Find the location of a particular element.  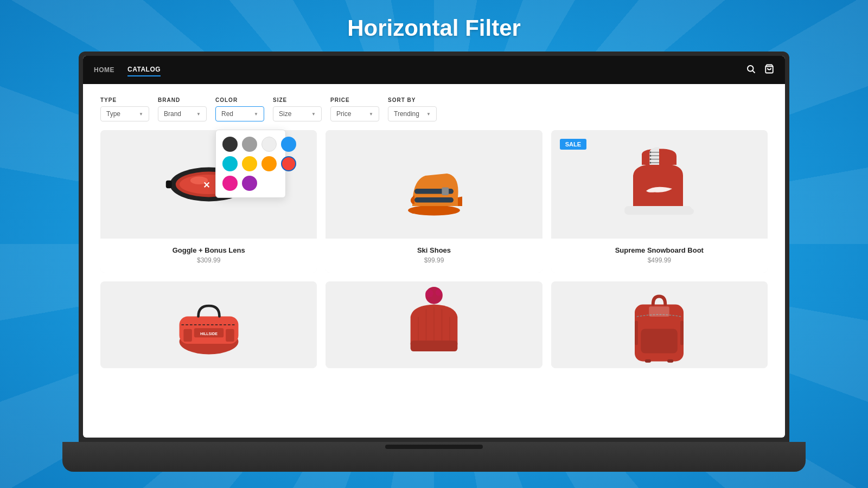

price-filter-select: Price ▼ is located at coordinates (355, 114).